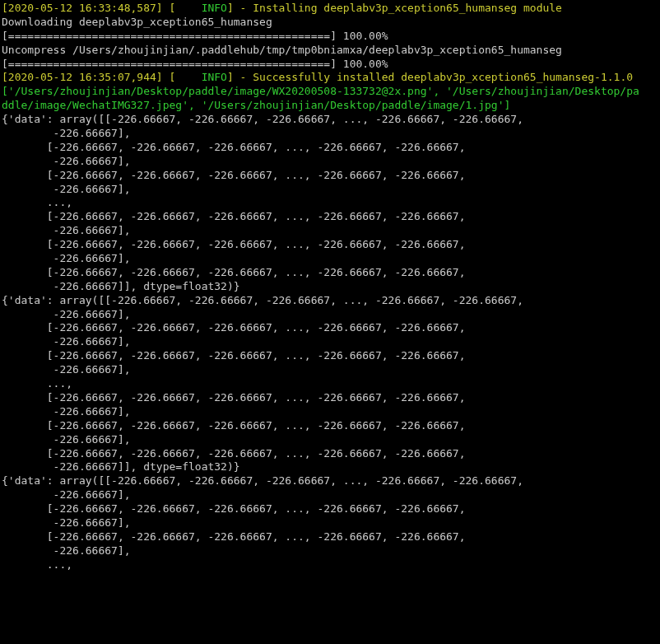 This screenshot has height=644, width=660. Describe the element at coordinates (281, 49) in the screenshot. I see `log-line: Uncompress /Users/zhoujinjian/.paddlehub…` at that location.